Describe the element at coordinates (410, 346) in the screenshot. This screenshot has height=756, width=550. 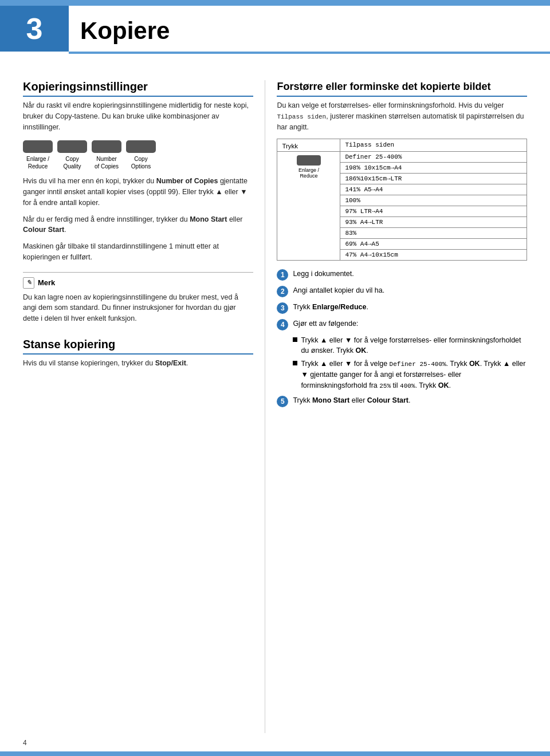
I see `sub-bullet-1: Trykk ▲ eller ▼ for å velge forstørrelse…` at that location.